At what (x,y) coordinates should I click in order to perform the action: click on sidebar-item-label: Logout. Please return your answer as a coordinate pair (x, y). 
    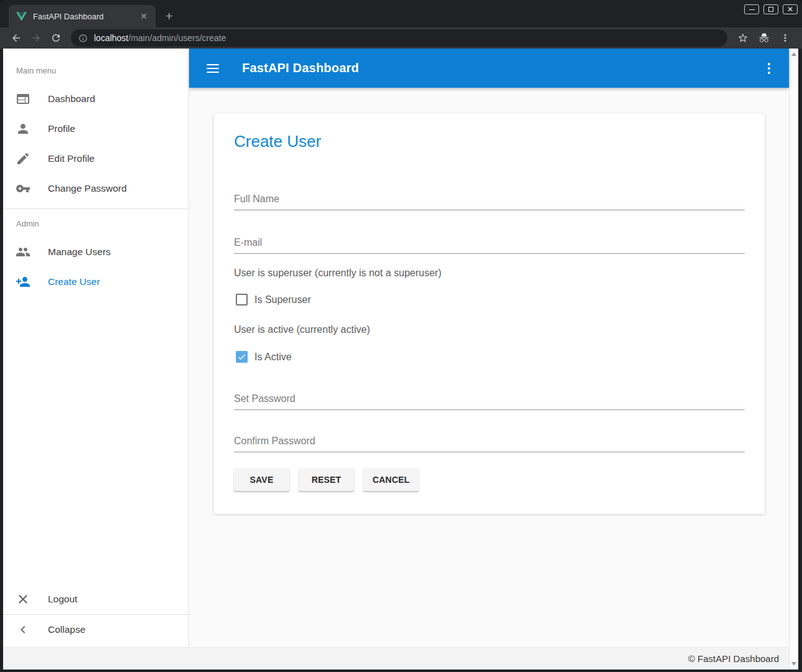
    Looking at the image, I should click on (62, 599).